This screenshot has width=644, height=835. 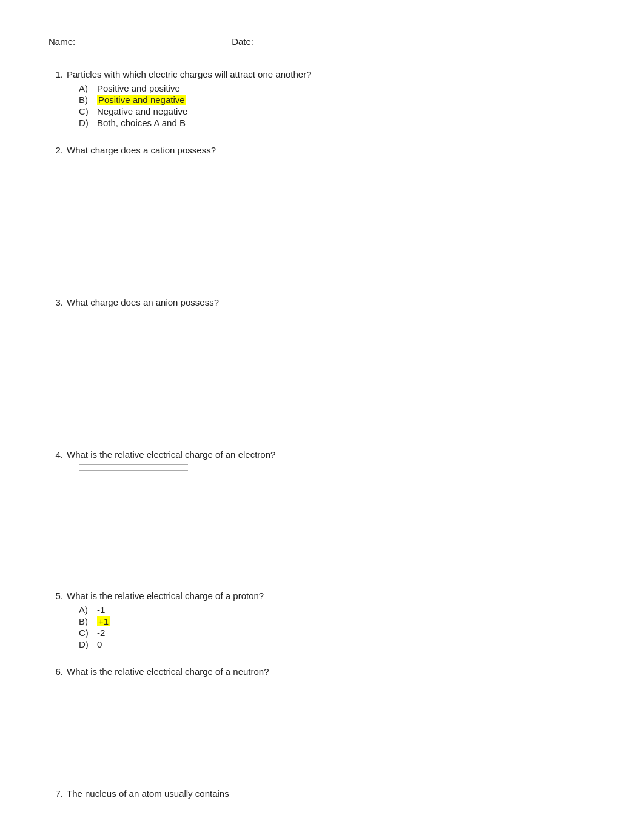 What do you see at coordinates (322, 793) in the screenshot?
I see `question-7: 7. The nucleus of an atom usually contai…` at bounding box center [322, 793].